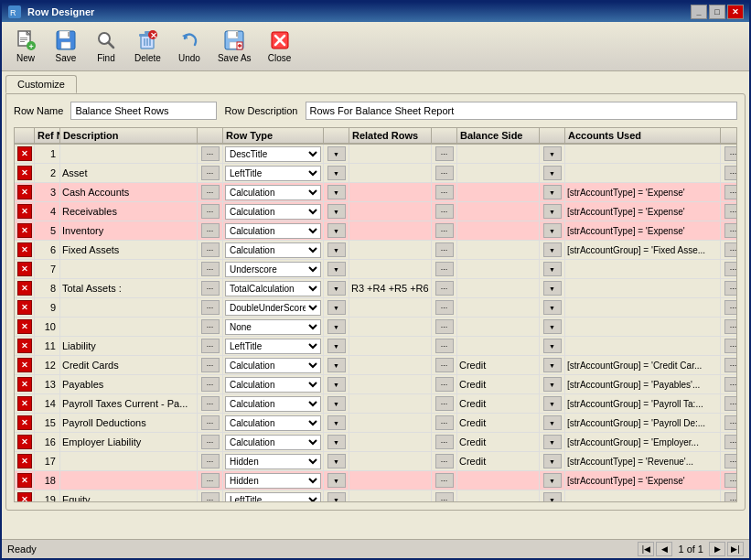 The height and width of the screenshot is (560, 751). What do you see at coordinates (280, 46) in the screenshot?
I see `close-button-toolbar: Close` at bounding box center [280, 46].